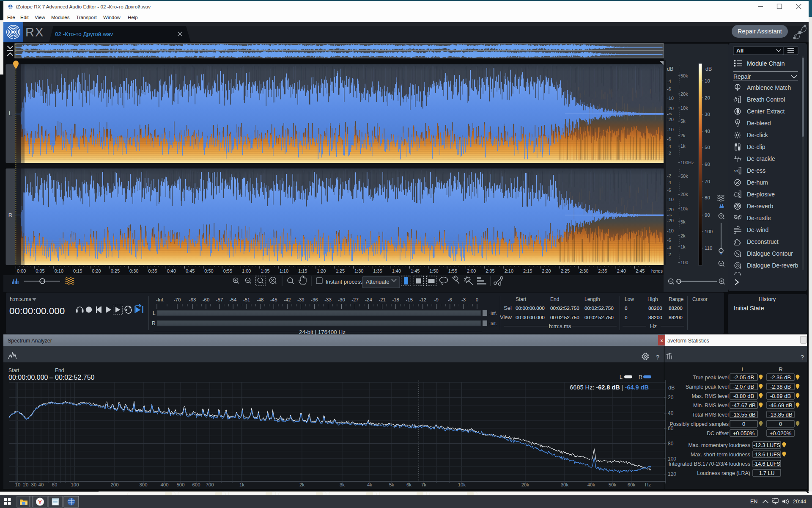 The image size is (812, 508). What do you see at coordinates (59, 370) in the screenshot?
I see `svg-text: End` at bounding box center [59, 370].